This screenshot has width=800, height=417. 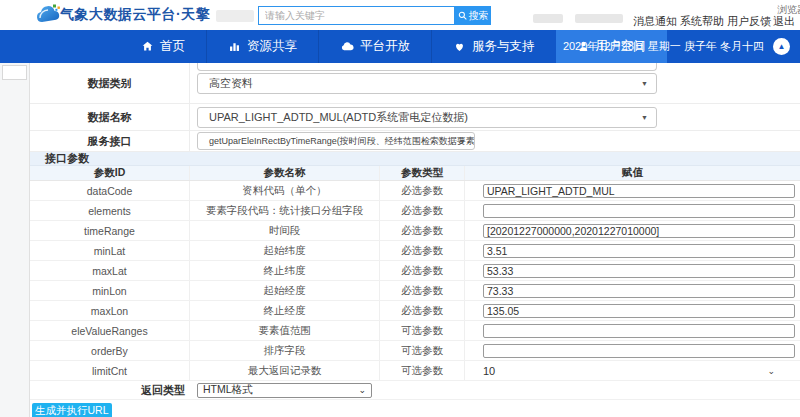 What do you see at coordinates (110, 83) in the screenshot?
I see `data-category-label: 数据类别` at bounding box center [110, 83].